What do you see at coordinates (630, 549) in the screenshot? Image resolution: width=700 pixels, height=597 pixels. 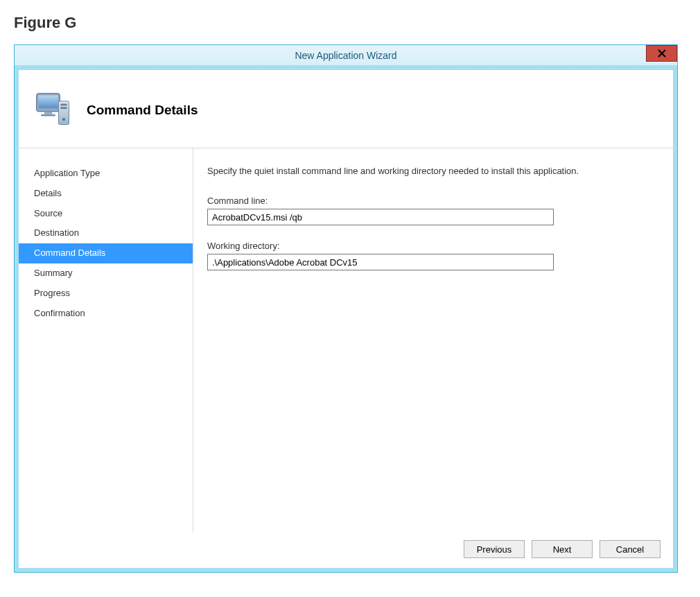 I see `cancel-button: Cancel` at bounding box center [630, 549].